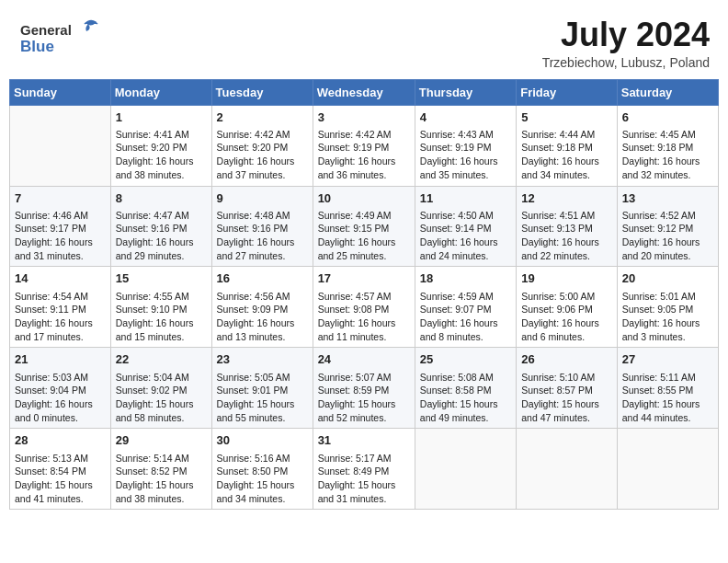 The width and height of the screenshot is (728, 563). What do you see at coordinates (465, 309) in the screenshot?
I see `sunset-text: Sunset: 9:07 PM` at bounding box center [465, 309].